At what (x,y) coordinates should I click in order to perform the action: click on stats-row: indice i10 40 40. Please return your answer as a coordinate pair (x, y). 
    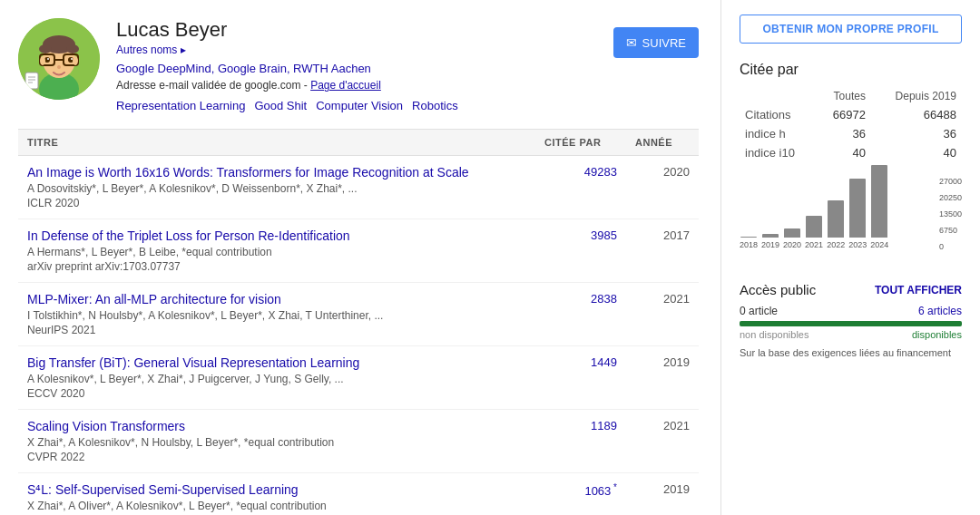
    Looking at the image, I should click on (851, 152).